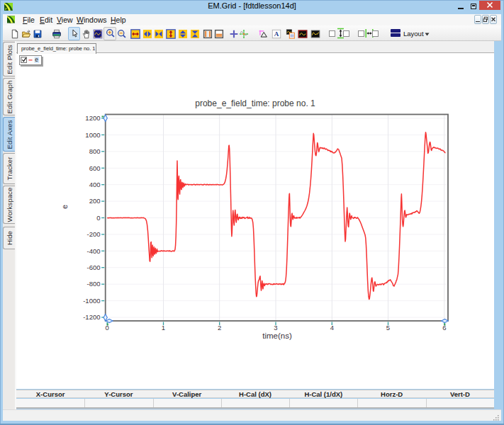 This screenshot has width=504, height=425. Describe the element at coordinates (98, 218) in the screenshot. I see `svg-text: 0` at that location.